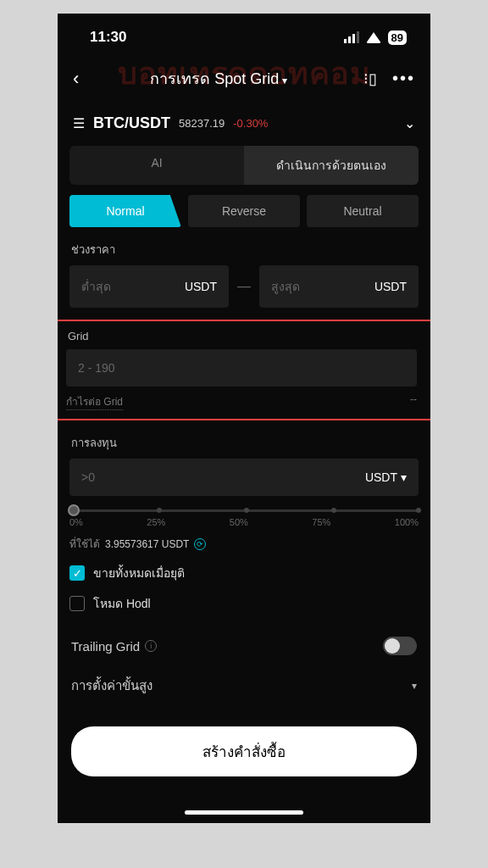 The height and width of the screenshot is (868, 488). What do you see at coordinates (200, 544) in the screenshot?
I see `refresh-icon: ⟳` at bounding box center [200, 544].